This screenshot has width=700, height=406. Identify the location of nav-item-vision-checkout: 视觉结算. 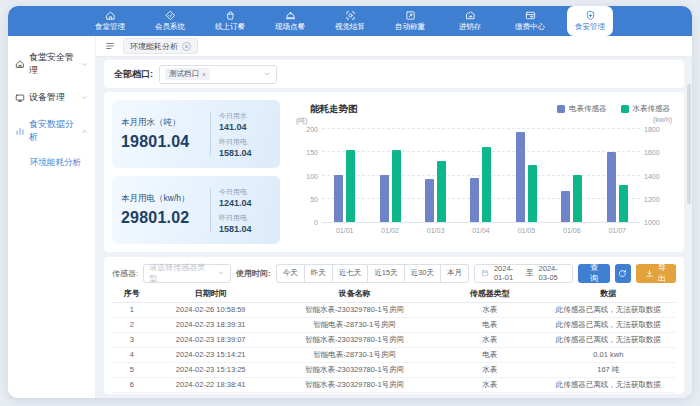
(350, 21).